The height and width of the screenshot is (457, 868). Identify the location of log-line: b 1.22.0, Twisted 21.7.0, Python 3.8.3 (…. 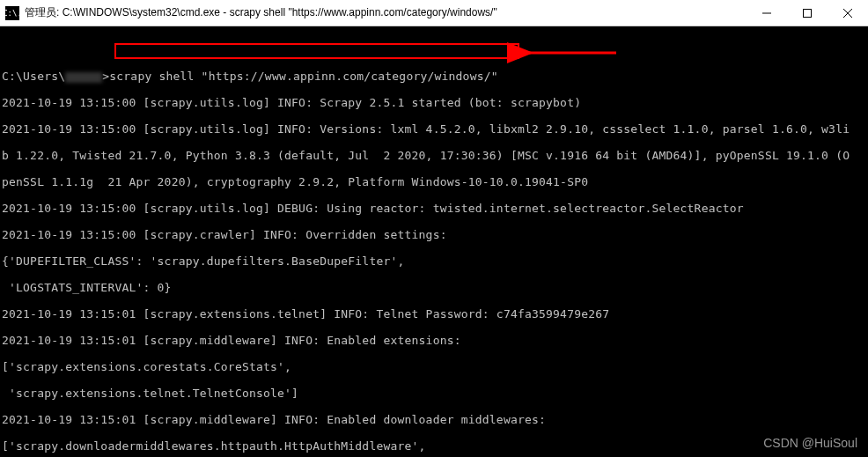
(434, 155).